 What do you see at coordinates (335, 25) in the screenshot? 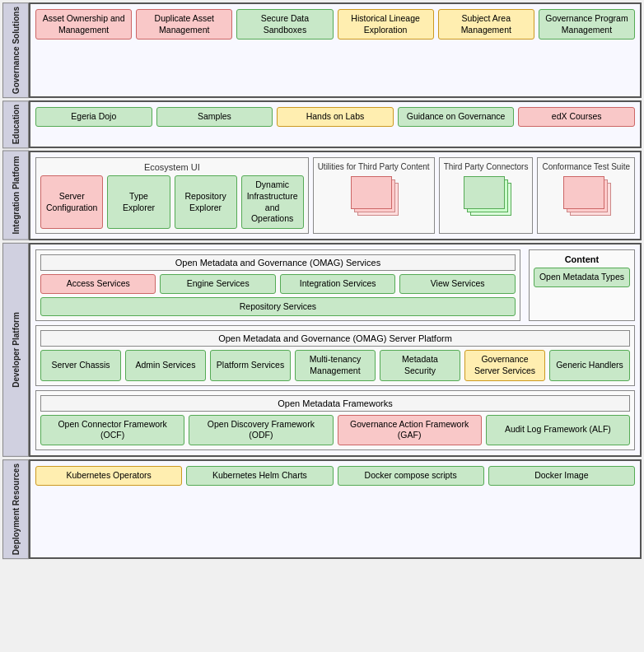
I see `governance-boxes-row: Asset Ownership and Management Duplicate…` at bounding box center [335, 25].